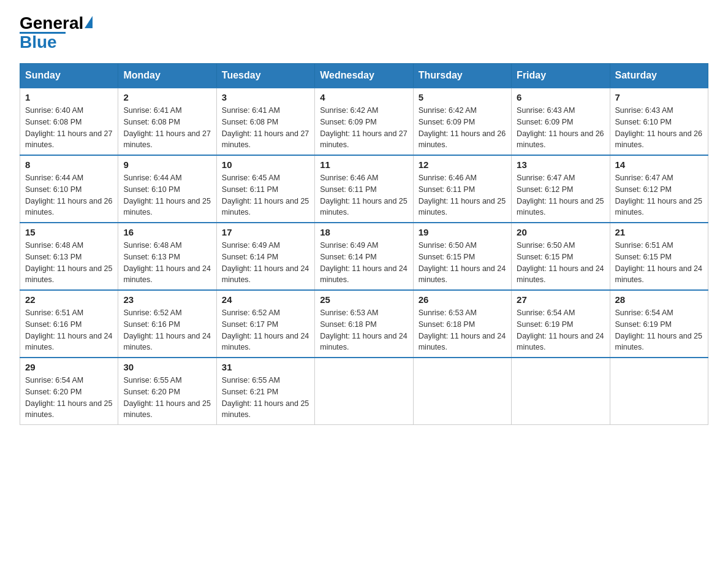 The width and height of the screenshot is (728, 563). I want to click on day-number: 30, so click(167, 367).